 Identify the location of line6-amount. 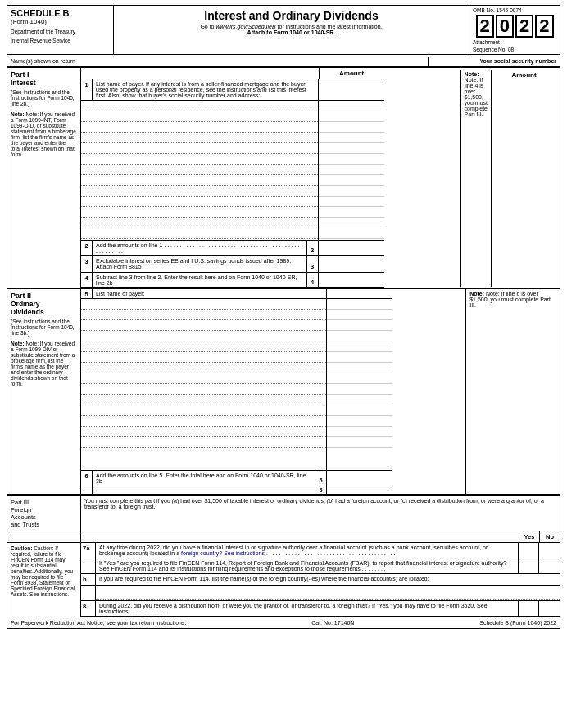
(360, 478).